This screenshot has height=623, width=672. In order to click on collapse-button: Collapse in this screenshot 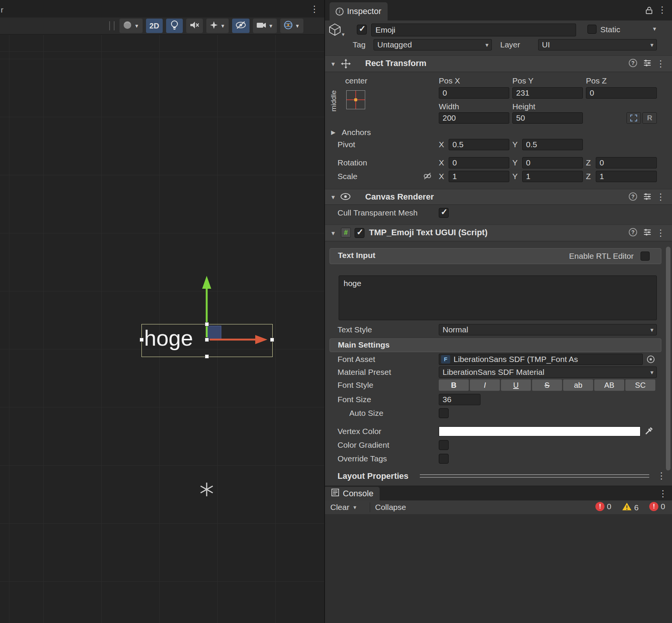, I will do `click(391, 507)`.